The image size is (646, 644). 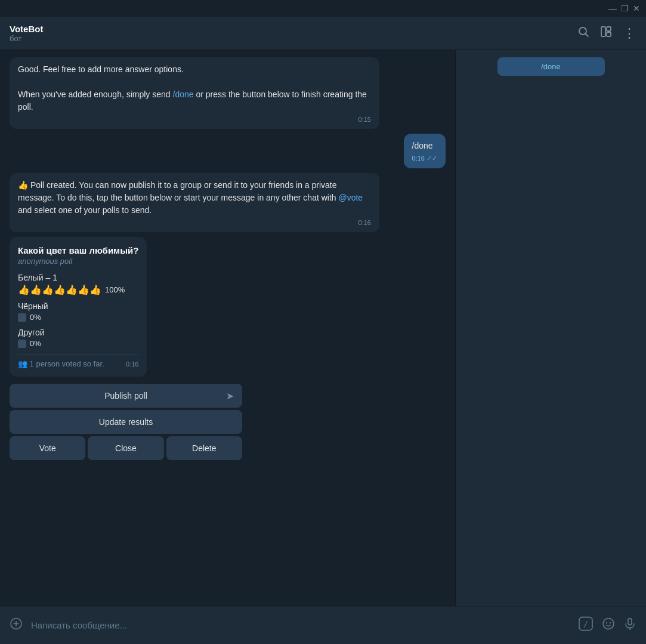 What do you see at coordinates (351, 198) in the screenshot?
I see `vote-link: @vote` at bounding box center [351, 198].